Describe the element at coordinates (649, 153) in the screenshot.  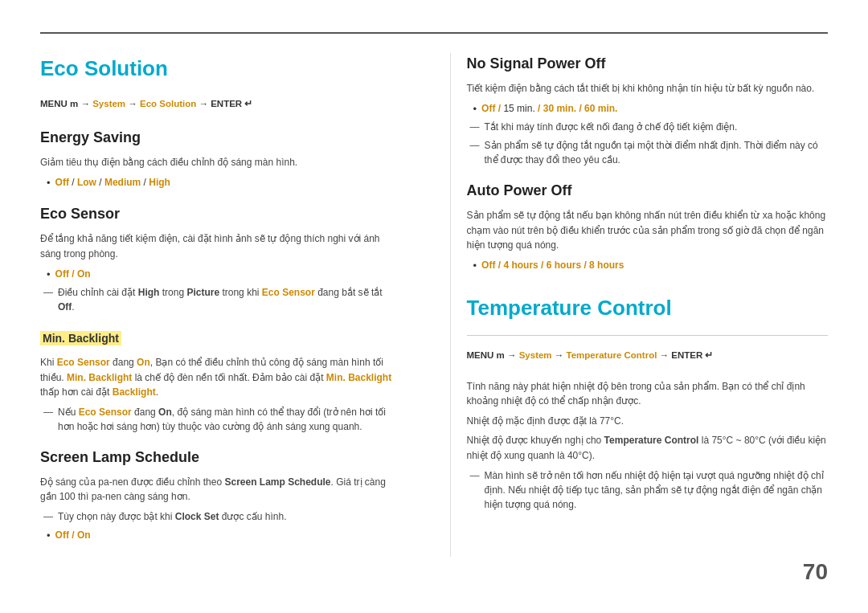
I see `no-signal-dash2: Sản phẩm sẽ tự động tắt nguồn tại một th…` at that location.